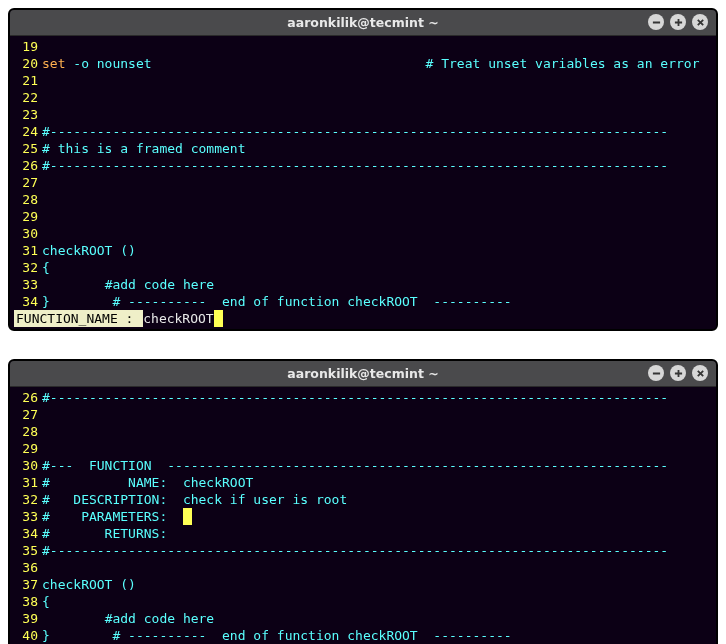 The height and width of the screenshot is (644, 726). I want to click on code-line: 34} # ---------- end of function checkRO…, so click(363, 302).